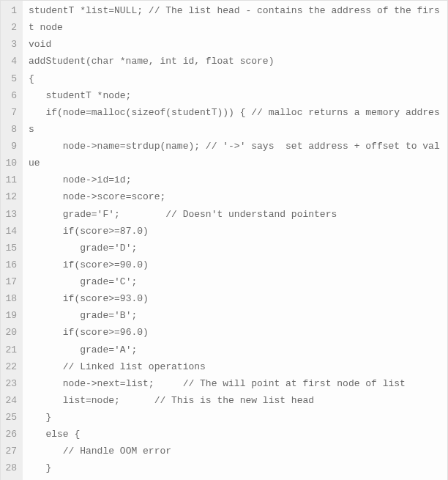  Describe the element at coordinates (10, 418) in the screenshot. I see `line-number: 25` at that location.